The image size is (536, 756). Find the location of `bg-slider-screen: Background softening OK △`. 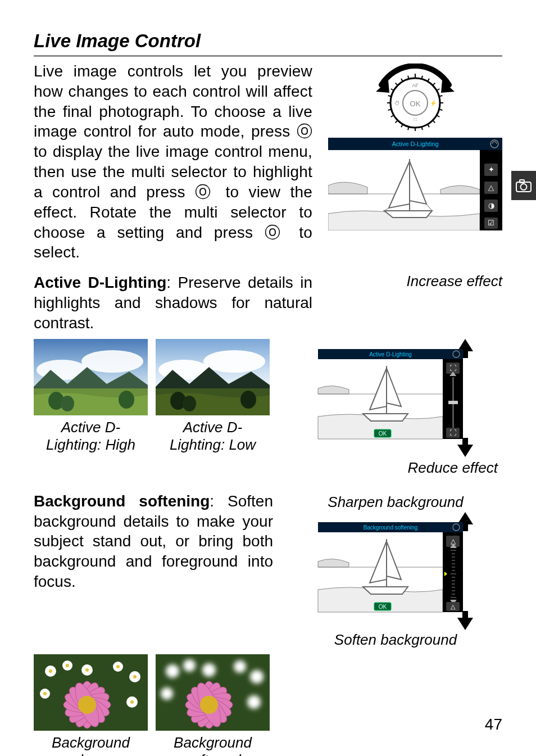

bg-slider-screen: Background softening OK △ is located at coordinates (396, 571).